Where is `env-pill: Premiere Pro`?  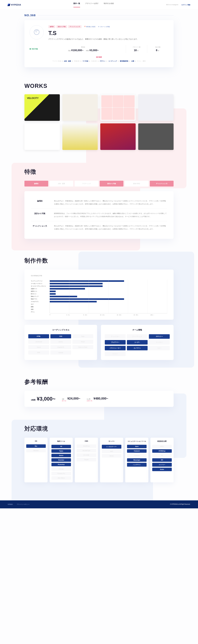
env-pill: Premiere Pro is located at coordinates (61, 474).